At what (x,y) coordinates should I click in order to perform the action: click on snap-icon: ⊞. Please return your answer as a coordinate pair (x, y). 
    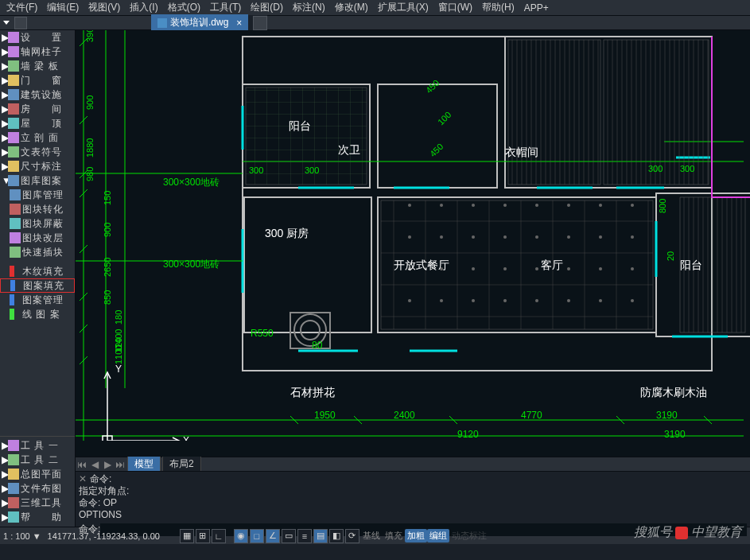
    Looking at the image, I should click on (203, 536).